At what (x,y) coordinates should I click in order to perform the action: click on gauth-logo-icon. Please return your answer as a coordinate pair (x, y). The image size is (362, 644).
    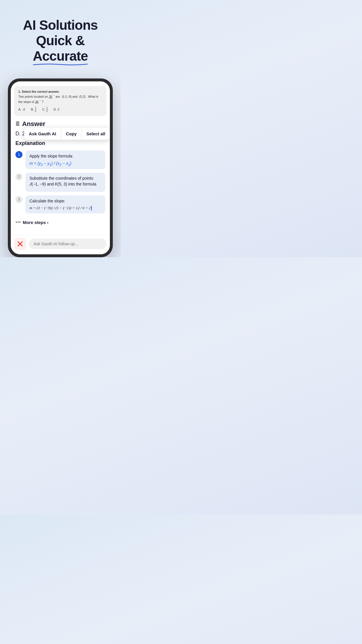
    Looking at the image, I should click on (20, 244).